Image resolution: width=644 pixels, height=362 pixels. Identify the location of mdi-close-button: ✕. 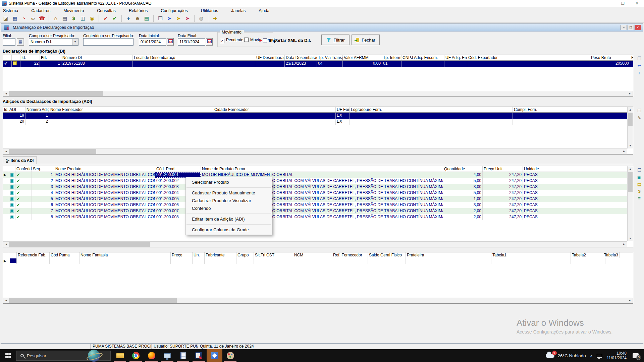
(638, 27).